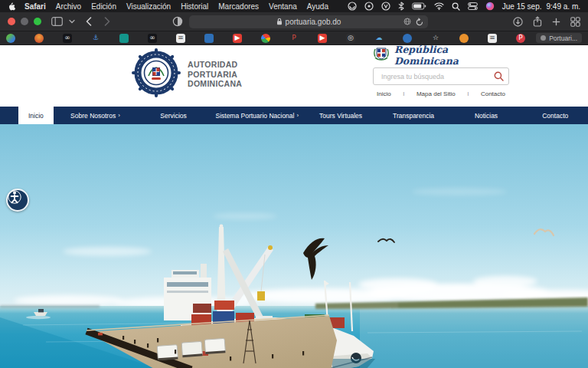  I want to click on close-window-button, so click(11, 21).